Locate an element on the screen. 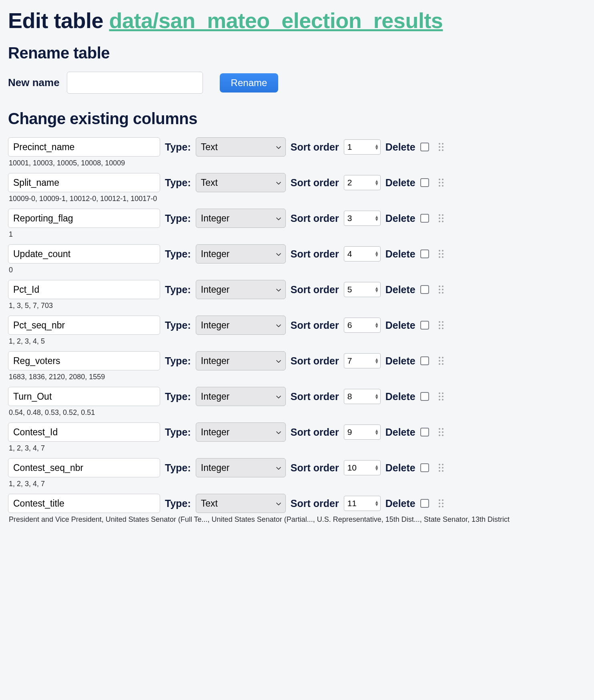 Image resolution: width=594 pixels, height=700 pixels. rename-button: Rename is located at coordinates (249, 83).